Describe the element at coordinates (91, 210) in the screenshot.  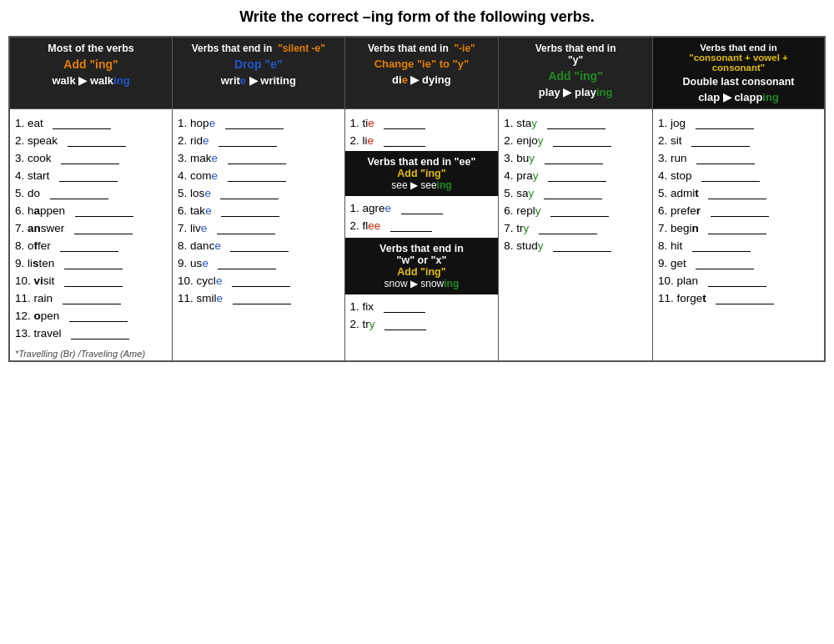
I see `col1-item-6: 6. happen` at that location.